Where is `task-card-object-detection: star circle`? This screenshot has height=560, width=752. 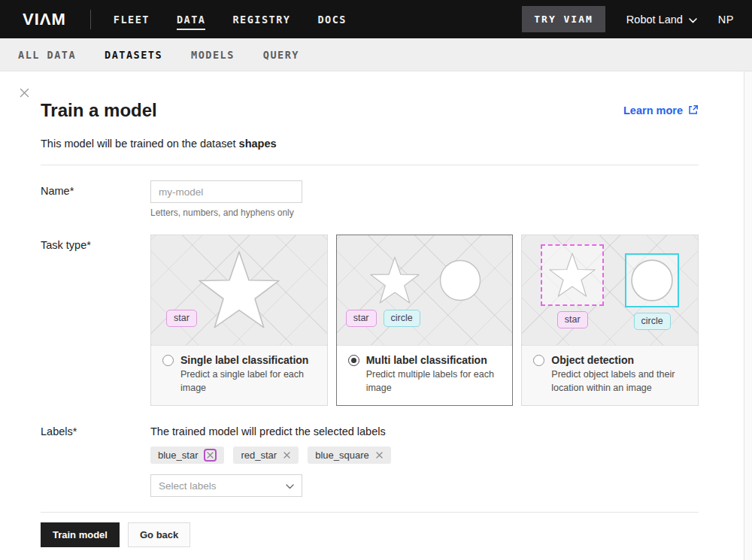 task-card-object-detection: star circle is located at coordinates (610, 320).